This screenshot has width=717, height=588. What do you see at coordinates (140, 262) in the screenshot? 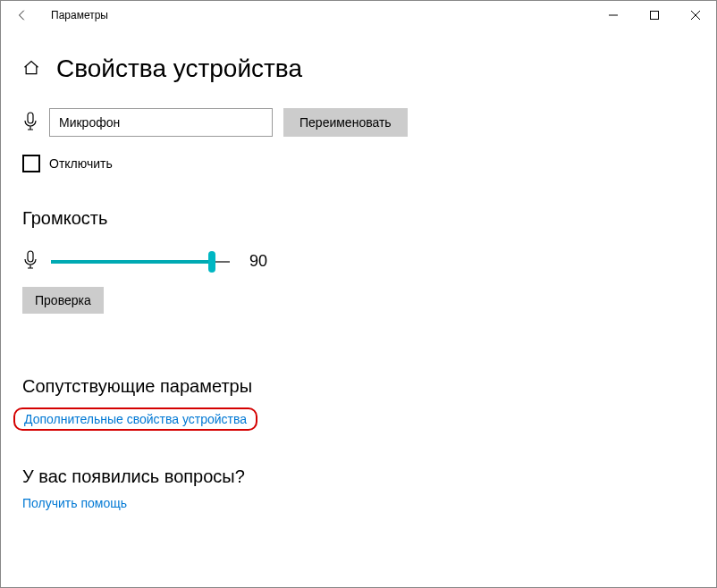
I see `volume-slider` at bounding box center [140, 262].